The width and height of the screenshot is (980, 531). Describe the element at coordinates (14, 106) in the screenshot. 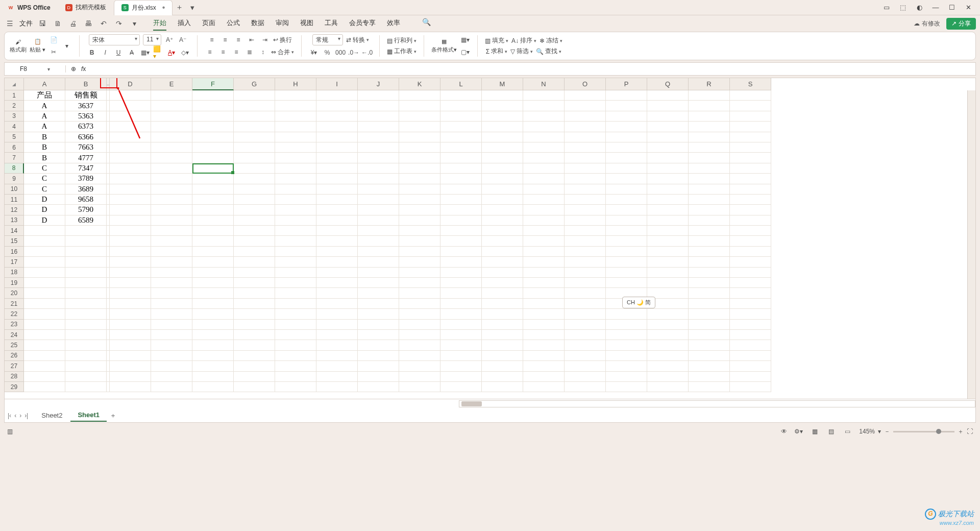

I see `row-header-2: 2` at that location.